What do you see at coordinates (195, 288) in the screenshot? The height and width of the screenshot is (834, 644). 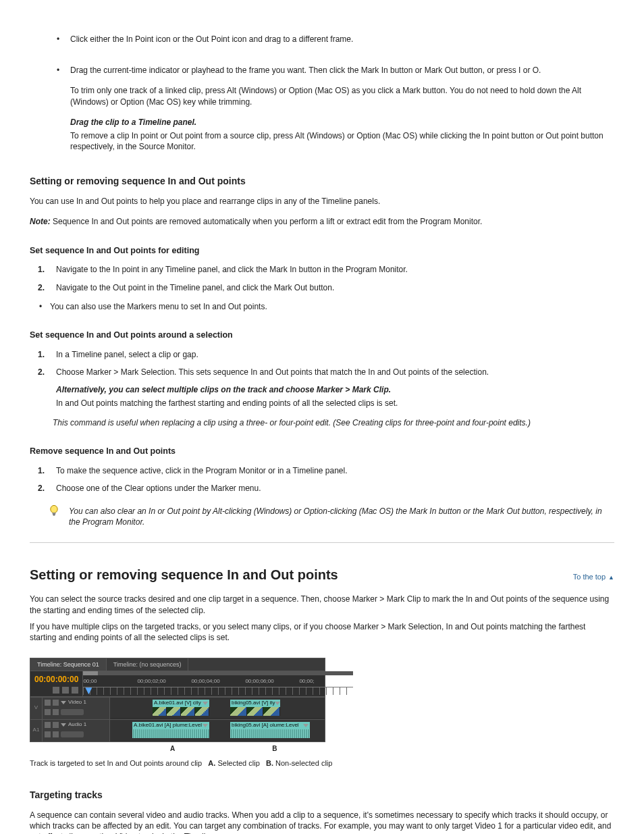 I see `step-text: Navigate to the Out point in the Timelin…` at bounding box center [195, 288].